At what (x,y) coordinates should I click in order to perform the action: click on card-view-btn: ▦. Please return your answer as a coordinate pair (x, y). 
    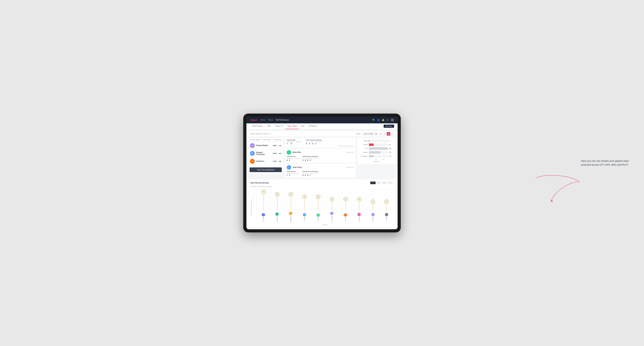
    Looking at the image, I should click on (388, 134).